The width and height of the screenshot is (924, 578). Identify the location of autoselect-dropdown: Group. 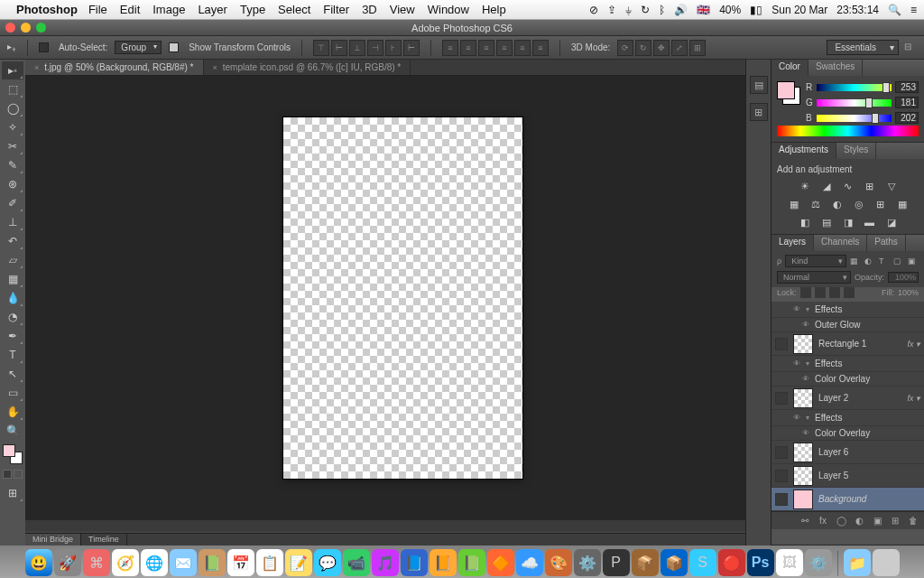
(138, 47).